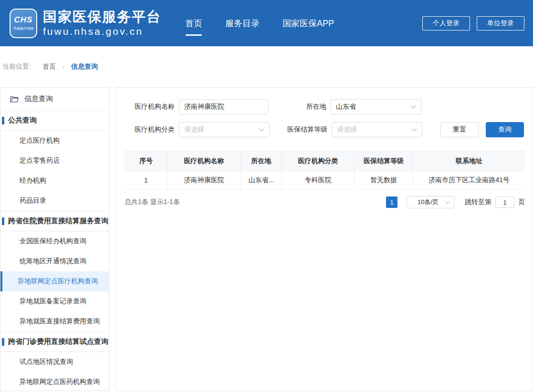 The height and width of the screenshot is (392, 533). I want to click on page-number-button: 1, so click(392, 202).